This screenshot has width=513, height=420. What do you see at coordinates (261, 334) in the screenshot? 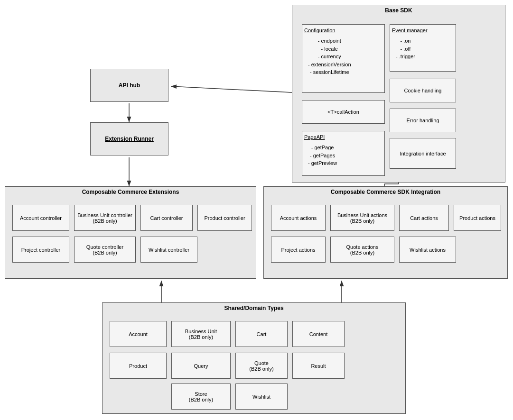
I see `sh-cart-box: Cart` at bounding box center [261, 334].